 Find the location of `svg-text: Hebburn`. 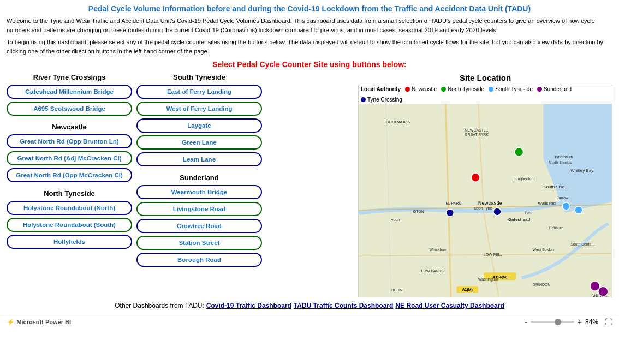

svg-text: Hebburn is located at coordinates (556, 228).